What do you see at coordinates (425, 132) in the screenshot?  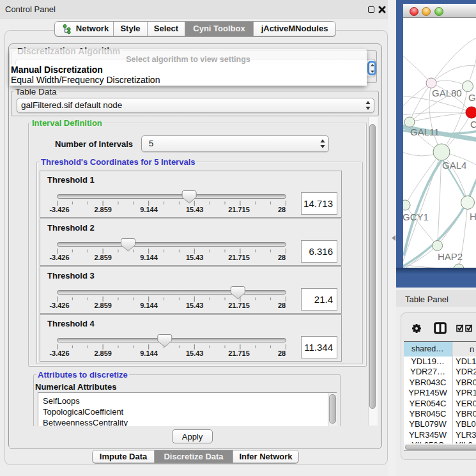 I see `svg-text: GAL11` at bounding box center [425, 132].